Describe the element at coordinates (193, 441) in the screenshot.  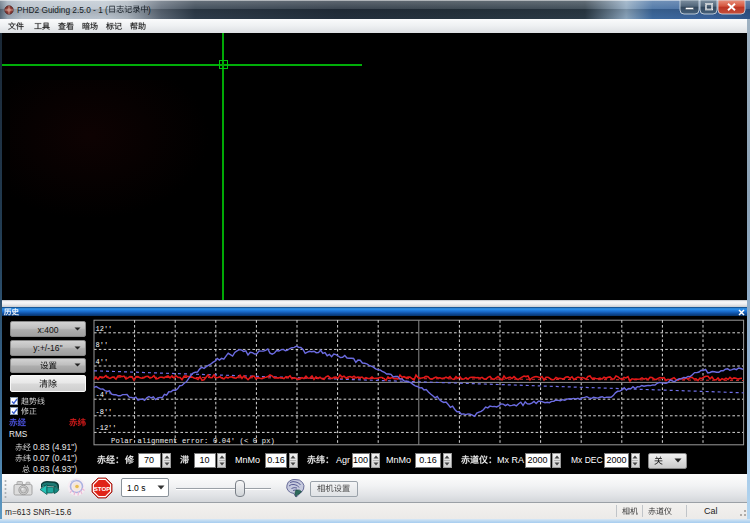
I see `svg-text:Polar alignment error: 0.04' (: Polar alignment error: 0.04' (< 0 px)` at that location.